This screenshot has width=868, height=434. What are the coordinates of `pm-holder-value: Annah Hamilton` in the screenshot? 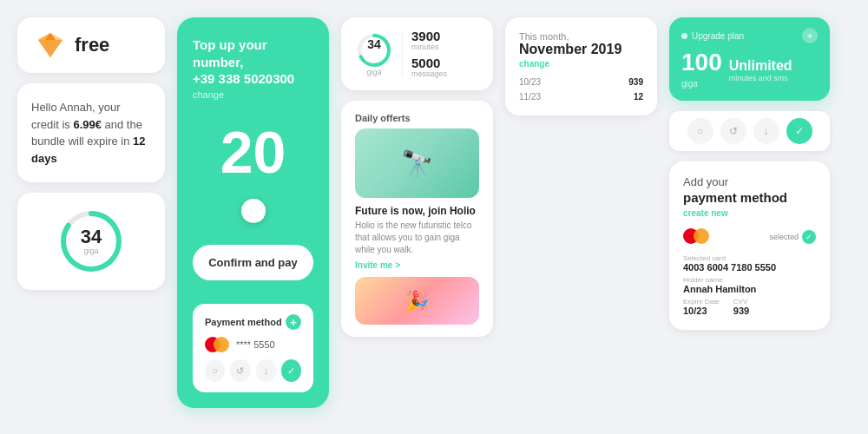 It's located at (750, 289).